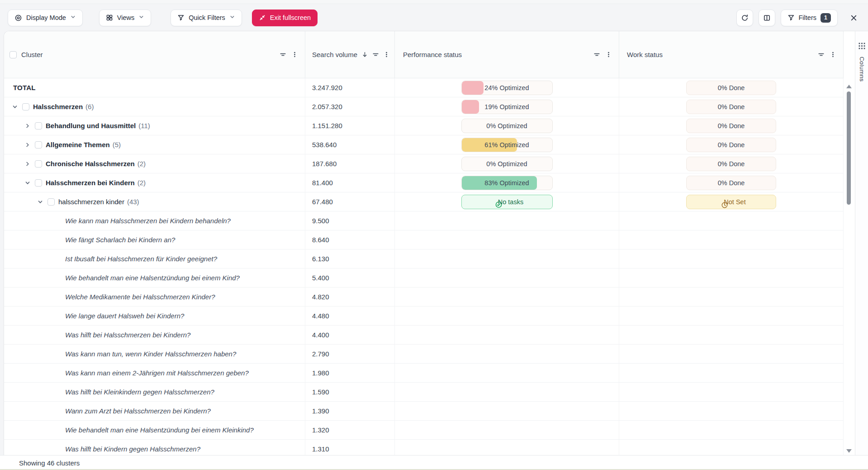 This screenshot has width=868, height=470. I want to click on select-all-checkbox, so click(13, 55).